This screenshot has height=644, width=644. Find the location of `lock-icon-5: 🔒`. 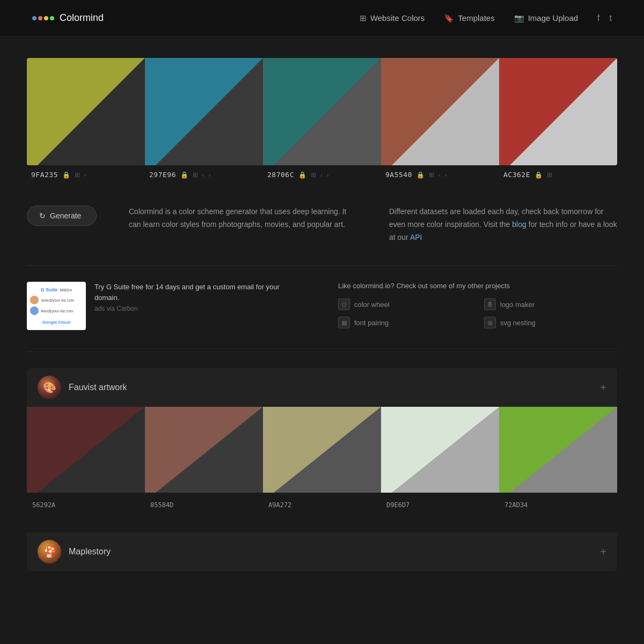

lock-icon-5: 🔒 is located at coordinates (539, 175).